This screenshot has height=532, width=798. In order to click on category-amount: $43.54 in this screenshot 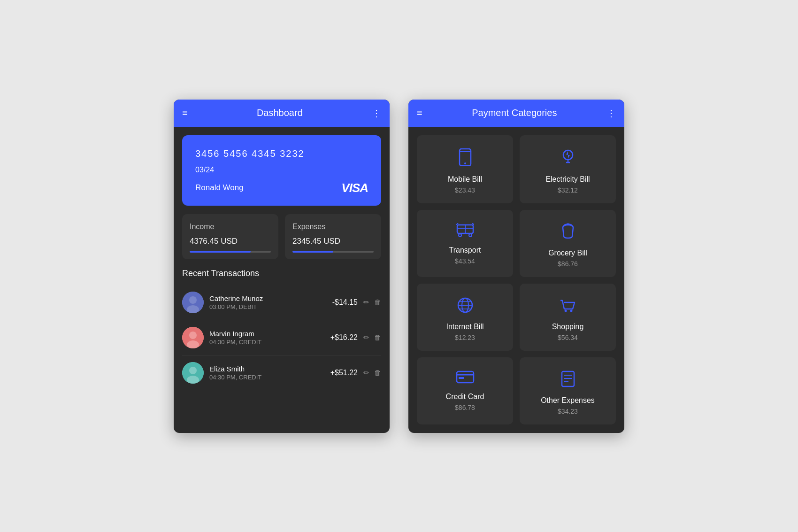, I will do `click(465, 261)`.